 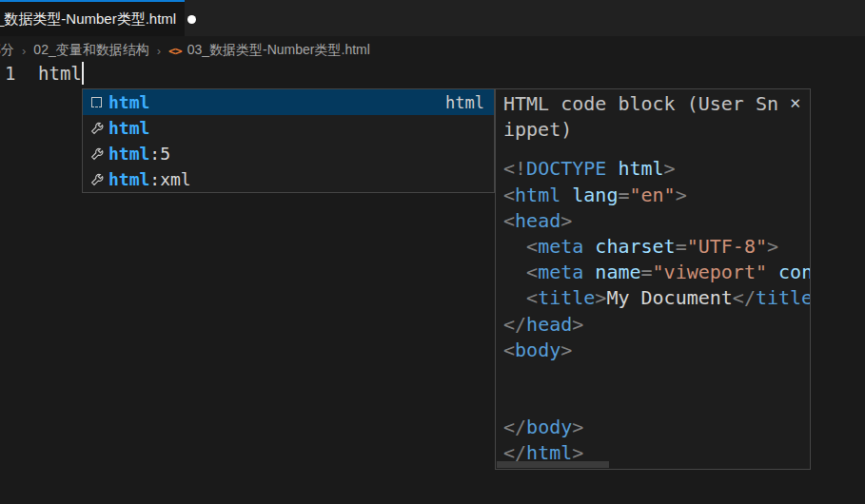 What do you see at coordinates (280, 50) in the screenshot?
I see `breadcrumb: 部分 › 02_变量和数据结构 › <> 03_数据类型-Number类型.ht…` at bounding box center [280, 50].